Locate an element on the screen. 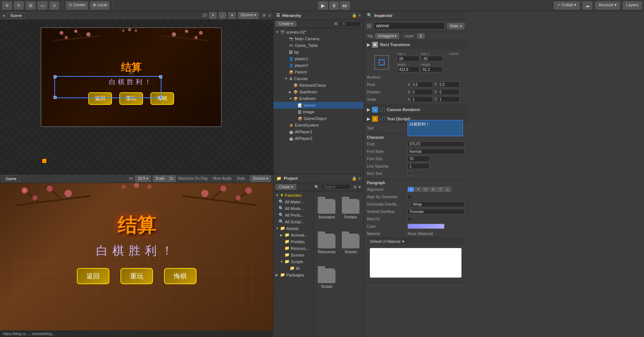  hierarchy-lock-icon: 🔒 is located at coordinates (354, 16).